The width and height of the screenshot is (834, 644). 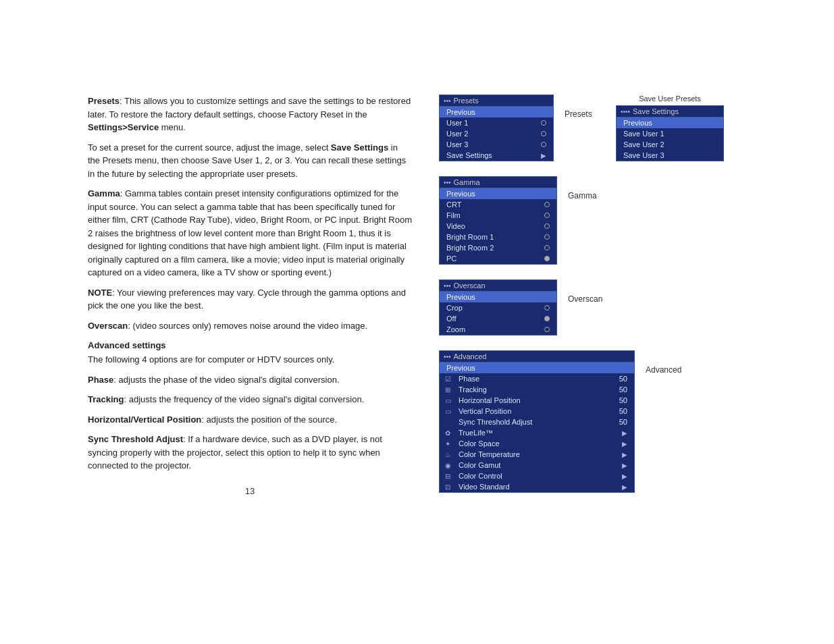 I want to click on gamma-item-brightroom2: Bright Room 2, so click(x=498, y=248).